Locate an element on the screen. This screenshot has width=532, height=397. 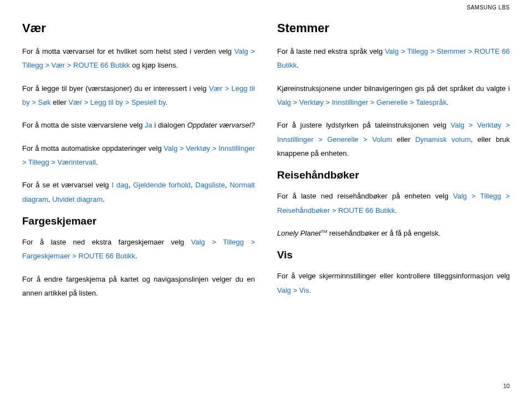
heading-stemmer: Stemmer is located at coordinates (393, 28).